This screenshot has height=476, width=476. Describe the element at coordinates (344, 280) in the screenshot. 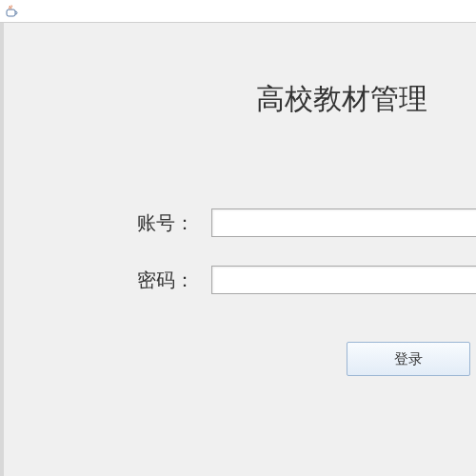

I see `password-input` at that location.